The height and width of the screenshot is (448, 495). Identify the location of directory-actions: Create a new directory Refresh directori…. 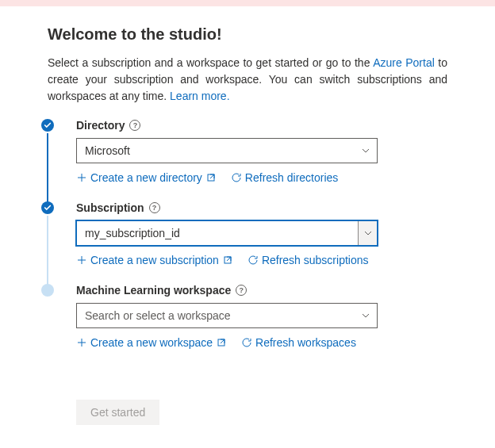
(262, 178).